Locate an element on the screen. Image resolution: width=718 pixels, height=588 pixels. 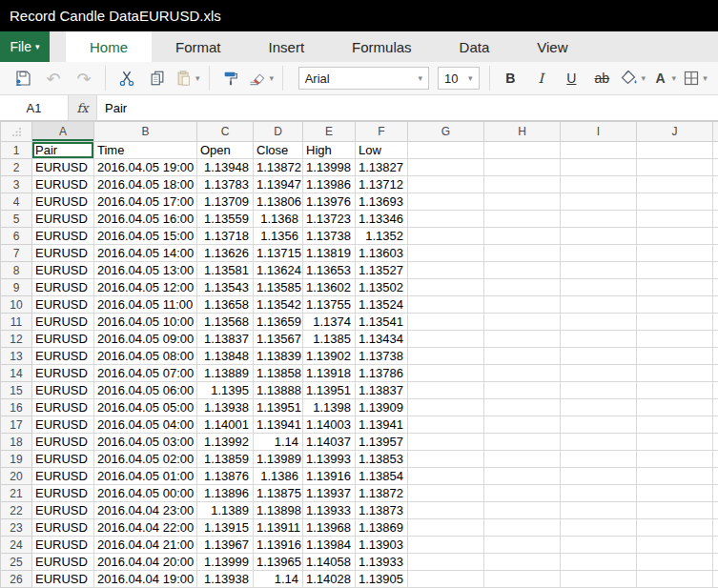
cell-B1: Time is located at coordinates (146, 151).